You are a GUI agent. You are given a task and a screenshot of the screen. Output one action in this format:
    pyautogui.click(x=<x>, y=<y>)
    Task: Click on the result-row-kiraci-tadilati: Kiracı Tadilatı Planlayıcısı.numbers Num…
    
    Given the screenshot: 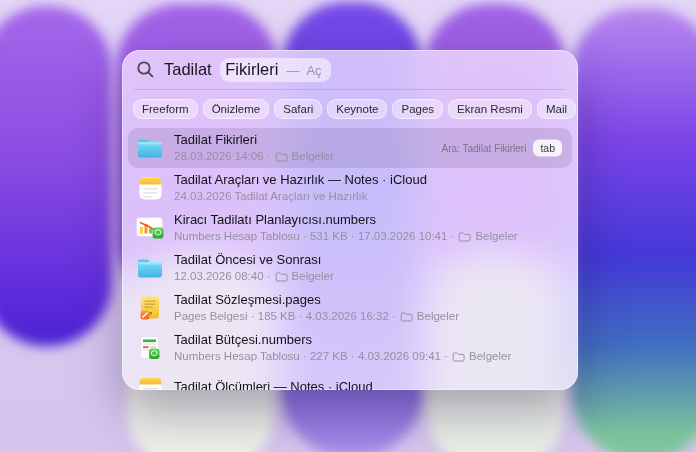 What is the action you would take?
    pyautogui.click(x=350, y=228)
    